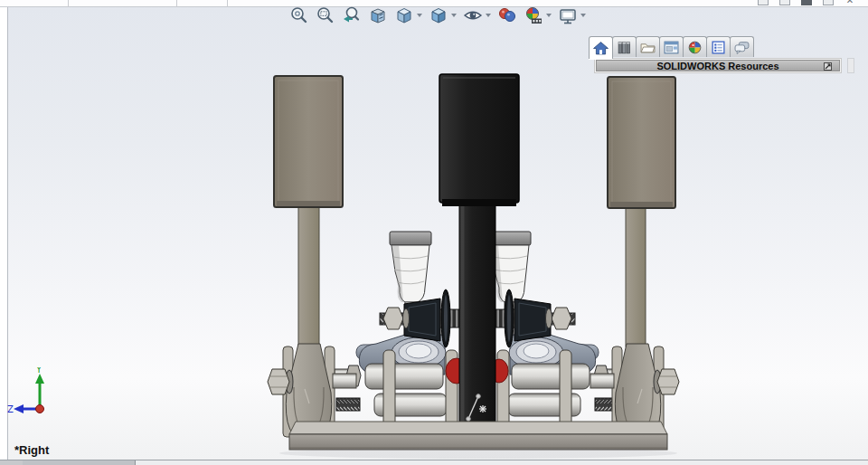 This screenshot has height=465, width=868. What do you see at coordinates (647, 47) in the screenshot?
I see `folder-icon` at bounding box center [647, 47].